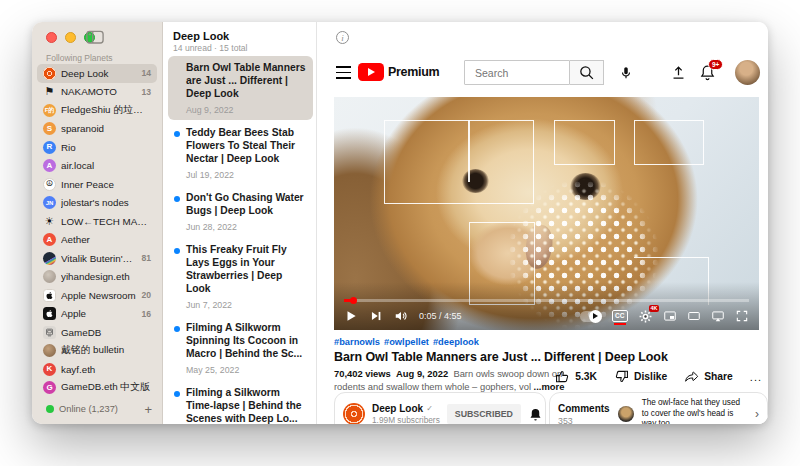 This screenshot has width=800, height=466. What do you see at coordinates (97, 148) in the screenshot?
I see `sidebar-item-rio: RRio` at bounding box center [97, 148].